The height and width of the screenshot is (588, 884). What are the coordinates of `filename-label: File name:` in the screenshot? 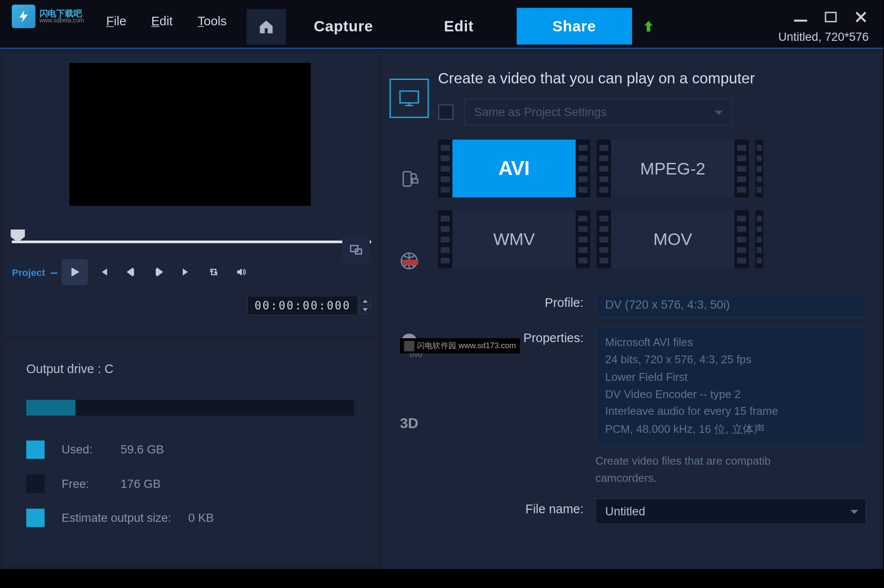 It's located at (511, 511).